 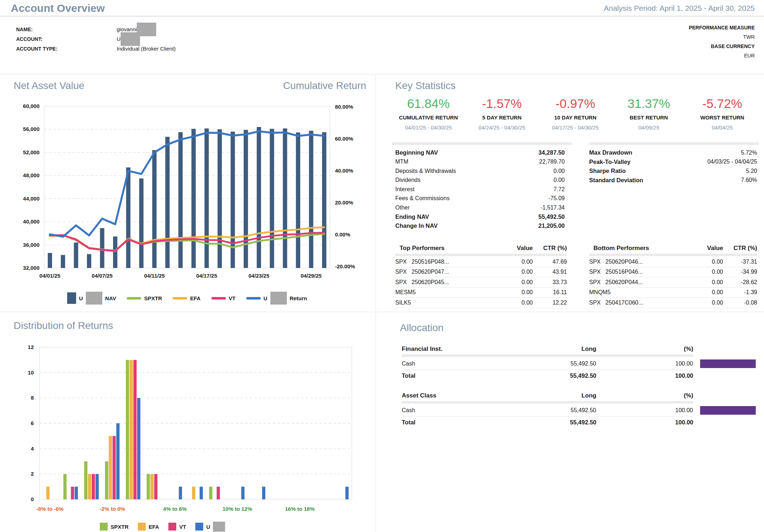 What do you see at coordinates (502, 128) in the screenshot?
I see `key-stat-dates: 04/24/25 - 04/30/25` at bounding box center [502, 128].